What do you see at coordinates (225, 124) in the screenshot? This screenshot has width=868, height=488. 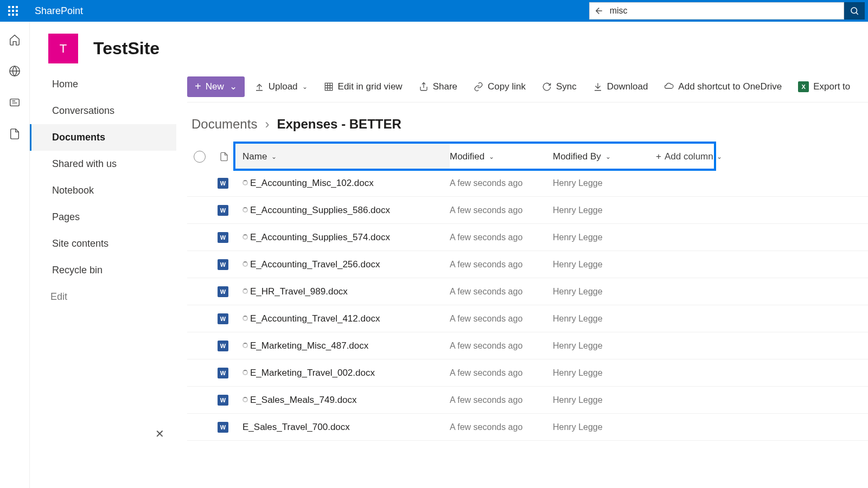 I see `breadcrumb-root: Documents` at bounding box center [225, 124].